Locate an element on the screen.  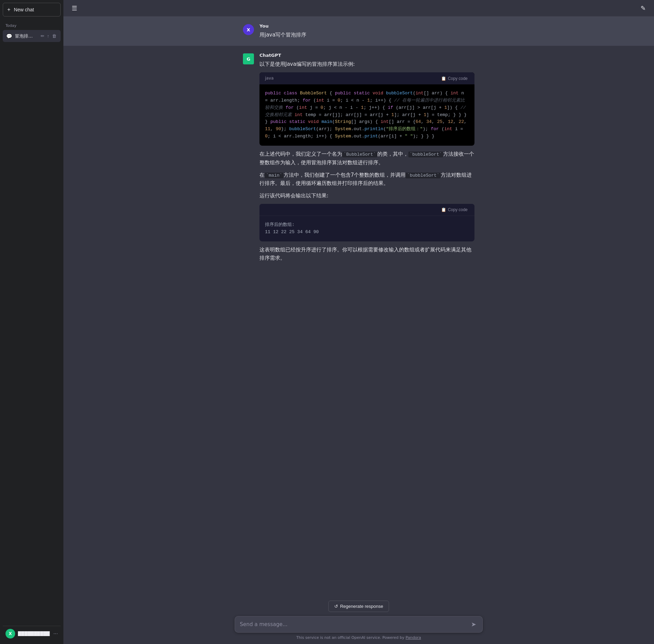
regenerate-label: Regenerate response is located at coordinates (362, 606).